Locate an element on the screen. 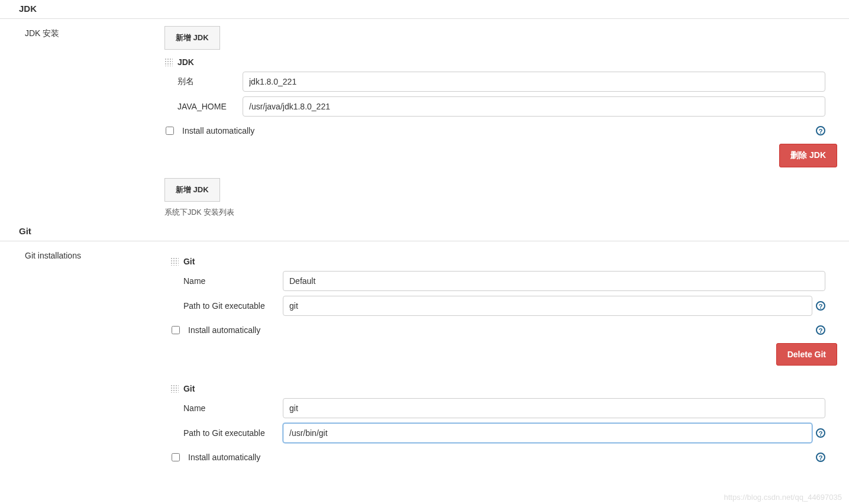 Image resolution: width=849 pixels, height=504 pixels. delete-git-button: Delete Git is located at coordinates (807, 354).